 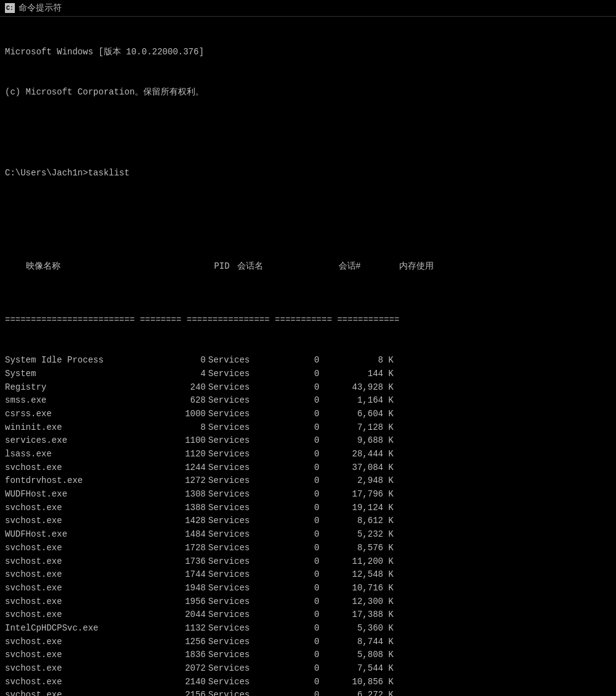 What do you see at coordinates (357, 468) in the screenshot?
I see `cell-mem: 37,084 K` at bounding box center [357, 468].